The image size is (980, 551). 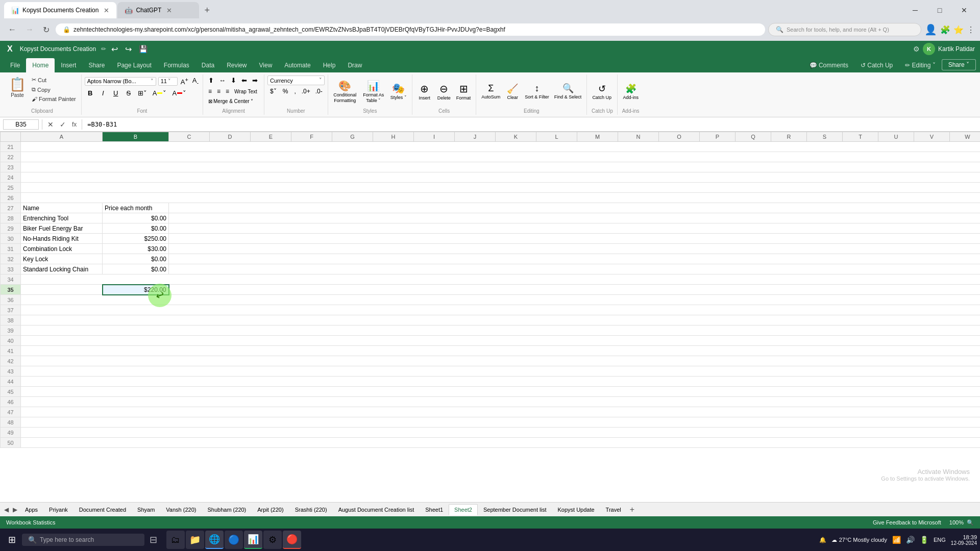 I want to click on redo-button: ↪, so click(x=129, y=49).